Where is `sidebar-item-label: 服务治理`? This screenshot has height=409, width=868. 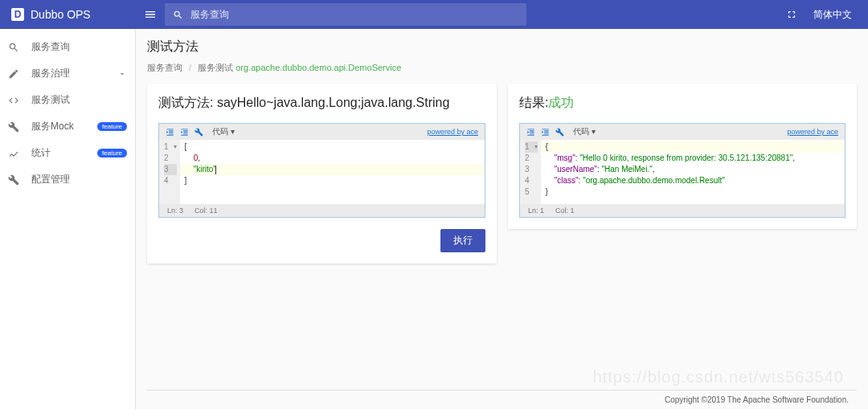 sidebar-item-label: 服务治理 is located at coordinates (51, 74).